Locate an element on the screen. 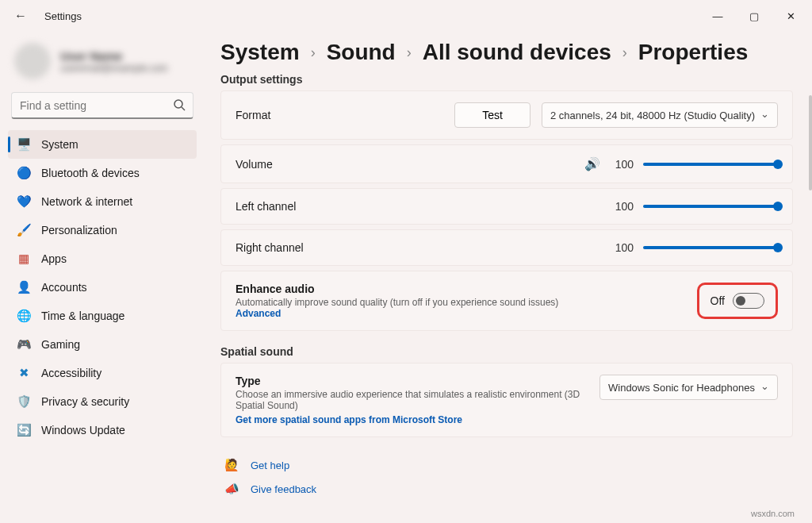  crumb-current: Properties is located at coordinates (693, 52).